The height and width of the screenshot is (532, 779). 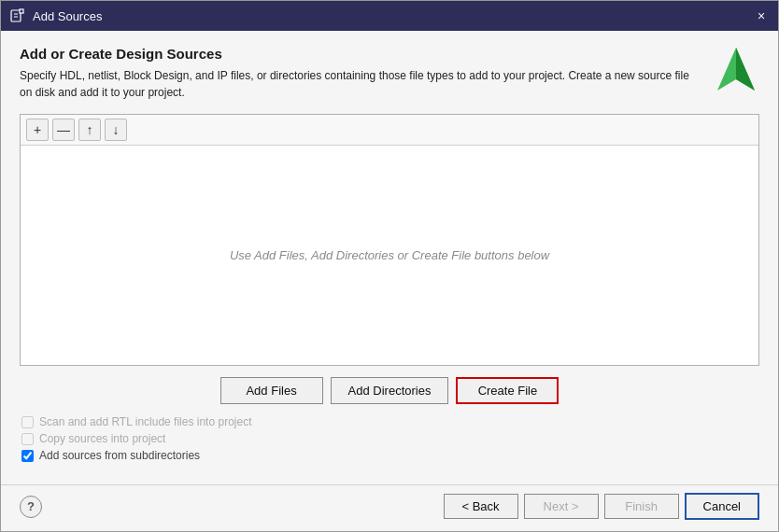 I want to click on cancel-button: Cancel, so click(x=722, y=506).